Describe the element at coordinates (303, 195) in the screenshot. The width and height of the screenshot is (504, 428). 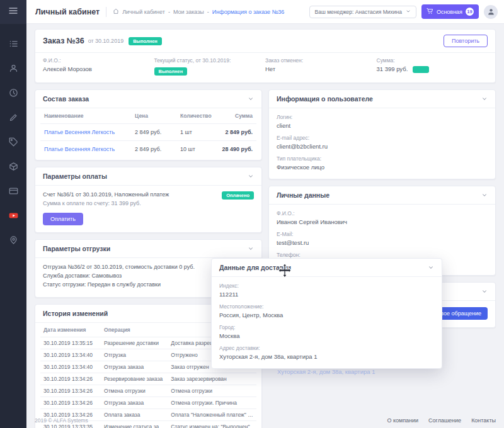
I see `card-title: Личные данные` at that location.